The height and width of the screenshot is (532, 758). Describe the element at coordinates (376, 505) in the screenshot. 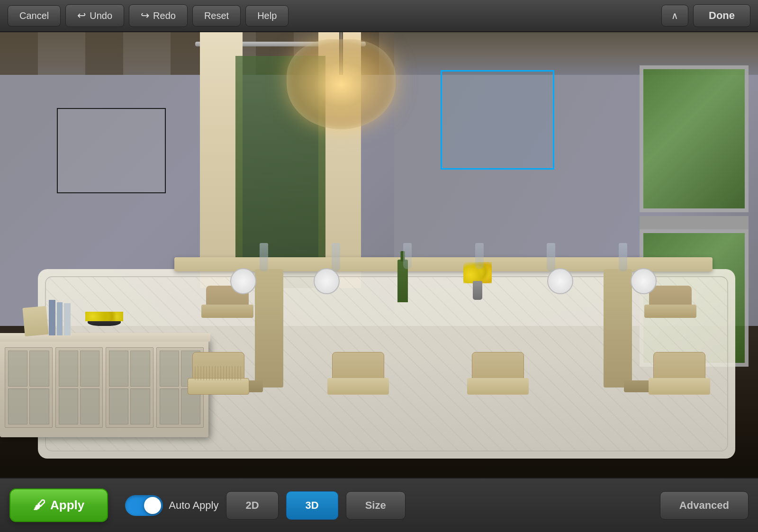

I see `size-button: Size` at that location.